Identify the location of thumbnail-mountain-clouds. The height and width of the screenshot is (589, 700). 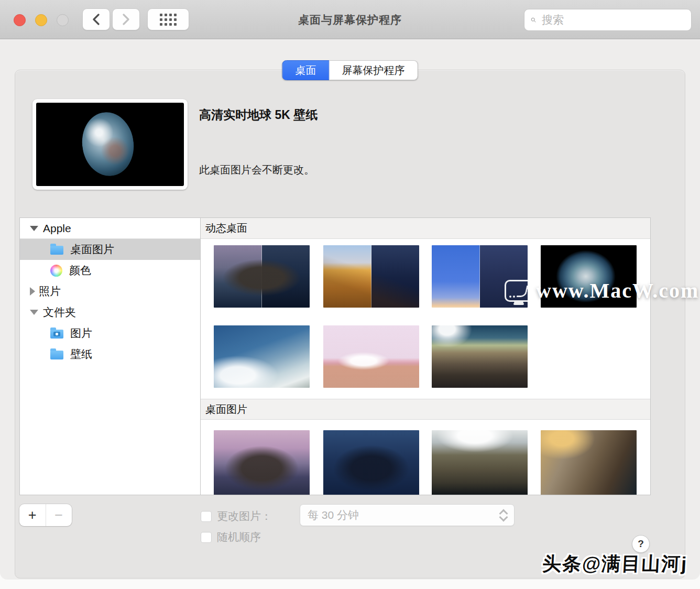
(480, 462).